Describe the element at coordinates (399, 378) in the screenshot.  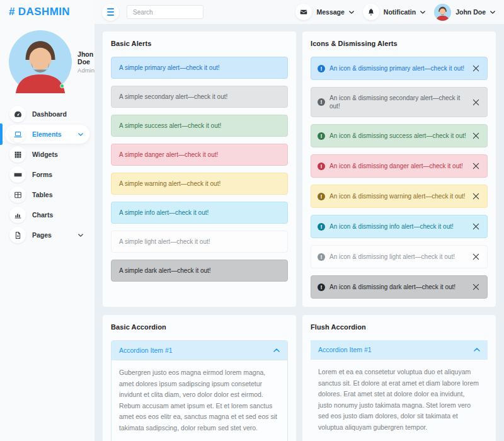
I see `flush-accordion-card: Flush Accordion Accordion Item #1 Lorem …` at that location.